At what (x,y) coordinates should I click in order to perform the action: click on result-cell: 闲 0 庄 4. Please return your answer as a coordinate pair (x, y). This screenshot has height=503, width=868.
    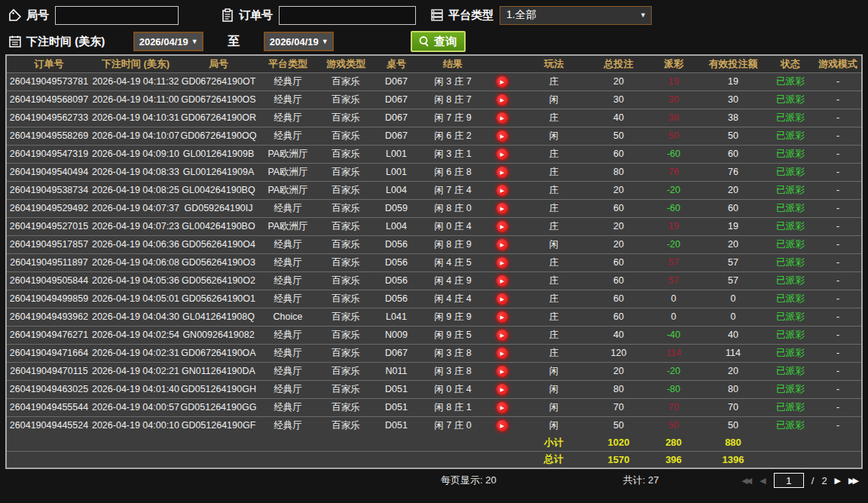
    Looking at the image, I should click on (453, 389).